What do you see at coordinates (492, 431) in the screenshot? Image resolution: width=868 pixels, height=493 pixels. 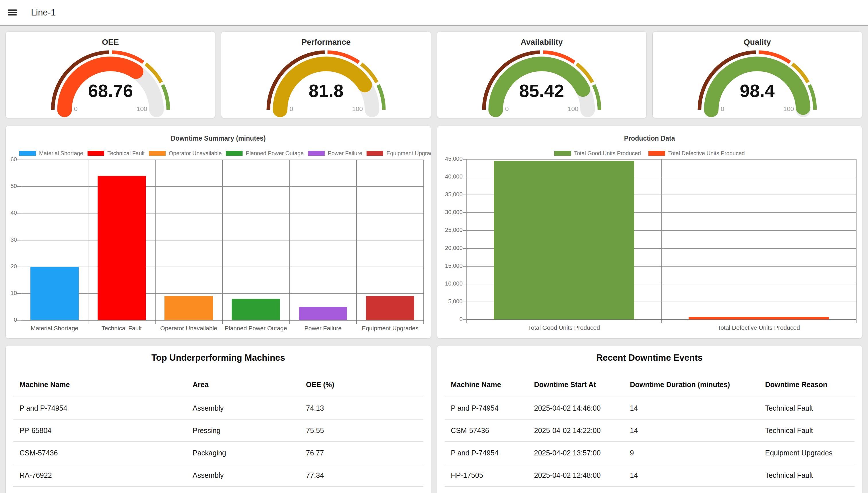 I see `table-cell: CSM-57436` at bounding box center [492, 431].